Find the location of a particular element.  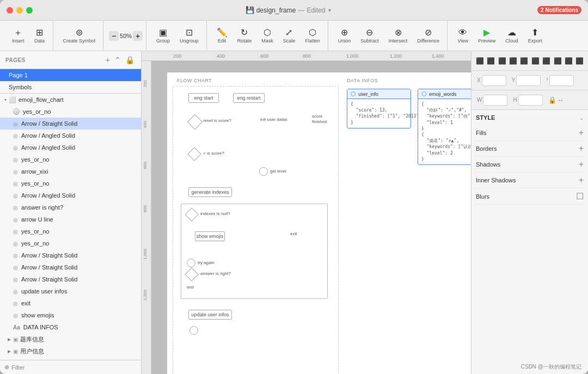

layer-emoji-flow-chart: ▾ ⬜ emoji_flow_chart is located at coordinates (71, 100).